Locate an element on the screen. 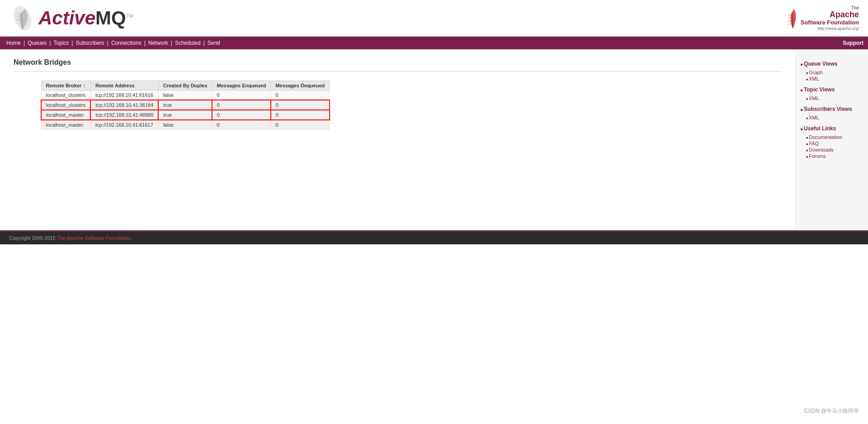 The height and width of the screenshot is (424, 868). table-row: localhost_clusterstcp://192.168.10.41:36… is located at coordinates (185, 105).